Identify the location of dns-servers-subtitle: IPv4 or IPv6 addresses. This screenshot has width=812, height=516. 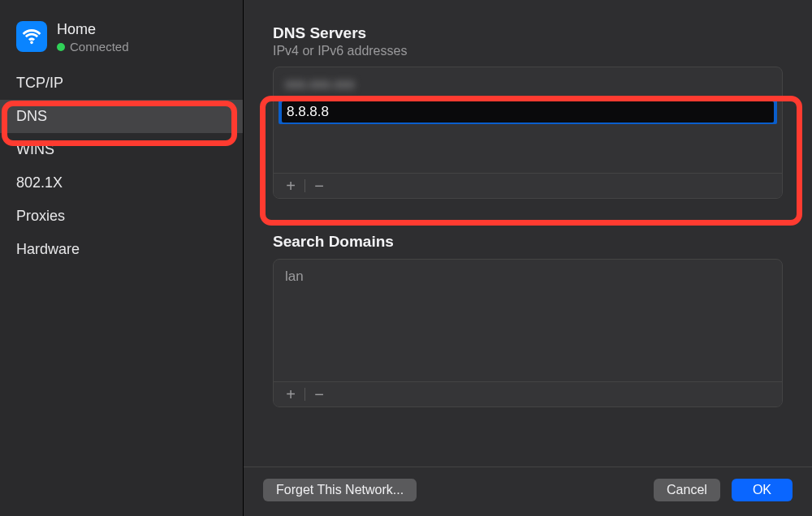
(528, 51).